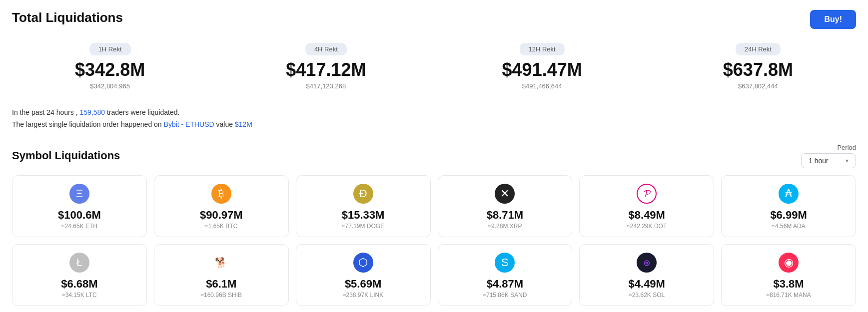 Image resolution: width=868 pixels, height=312 pixels. I want to click on symbol-card: ✕ $8.71M ≈9.28M XRP, so click(505, 206).